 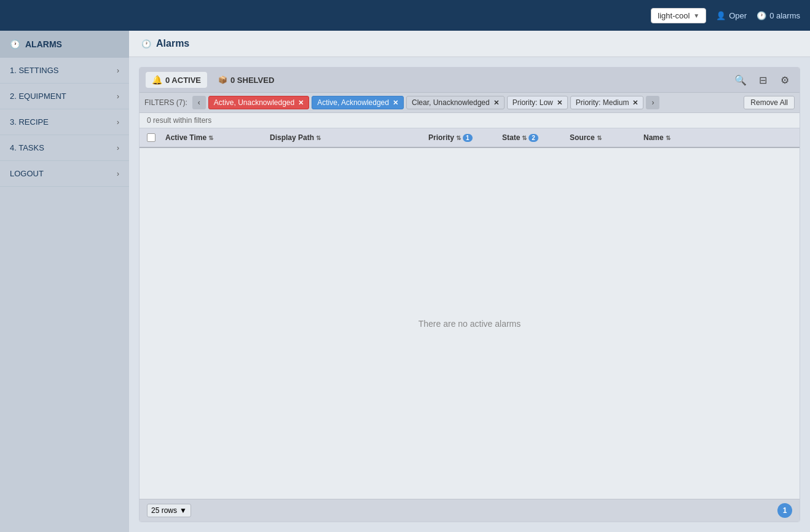 I want to click on filter-button: ⊟, so click(x=763, y=80).